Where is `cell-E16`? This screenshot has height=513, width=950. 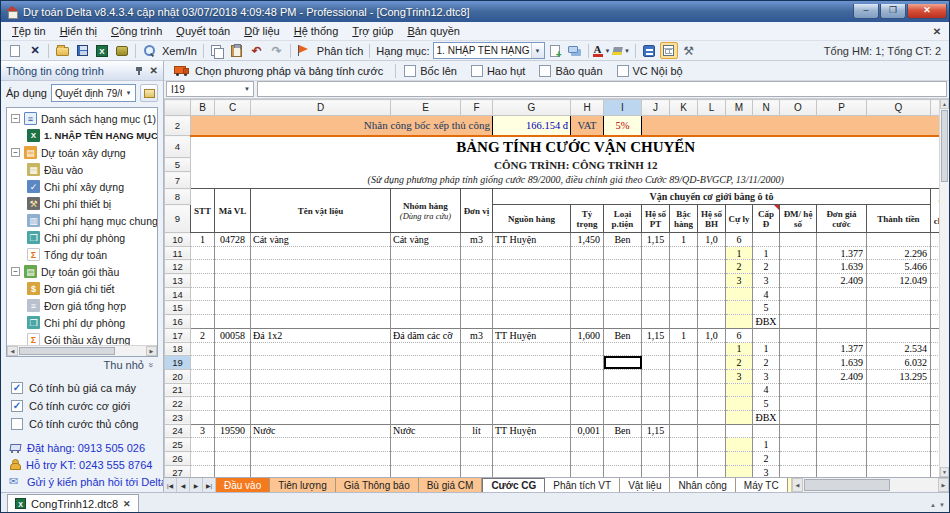 cell-E16 is located at coordinates (426, 322).